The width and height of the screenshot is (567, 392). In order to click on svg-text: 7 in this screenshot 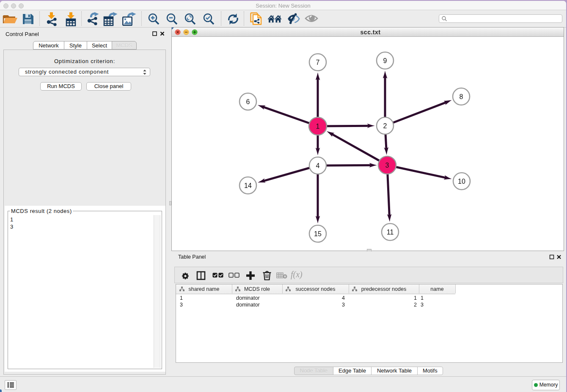, I will do `click(318, 63)`.